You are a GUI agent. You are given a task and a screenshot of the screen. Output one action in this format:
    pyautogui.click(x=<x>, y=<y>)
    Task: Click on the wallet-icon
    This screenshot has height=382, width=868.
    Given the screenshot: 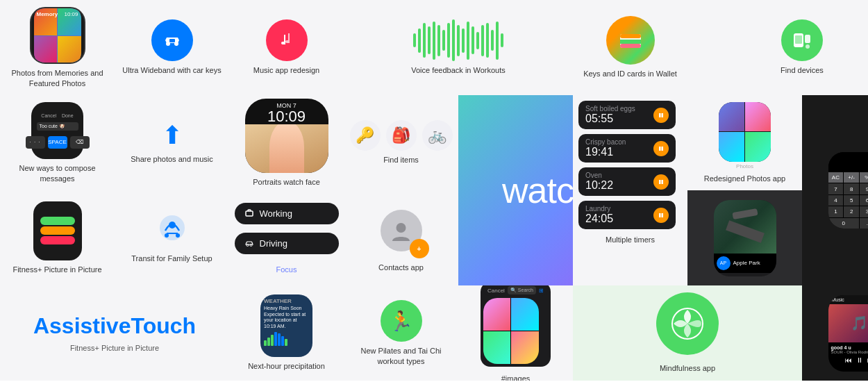 What is the action you would take?
    pyautogui.click(x=631, y=40)
    